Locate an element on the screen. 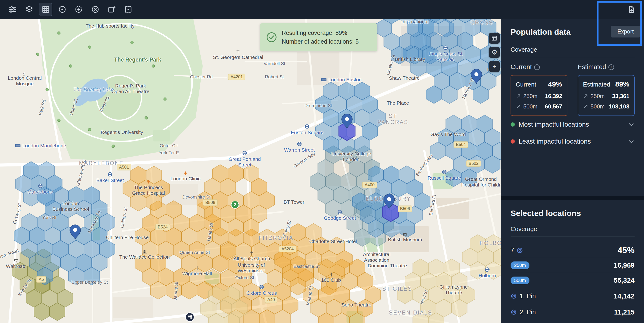 The height and width of the screenshot is (323, 644). pin-1-row: 1. Pin 14,142 is located at coordinates (572, 296).